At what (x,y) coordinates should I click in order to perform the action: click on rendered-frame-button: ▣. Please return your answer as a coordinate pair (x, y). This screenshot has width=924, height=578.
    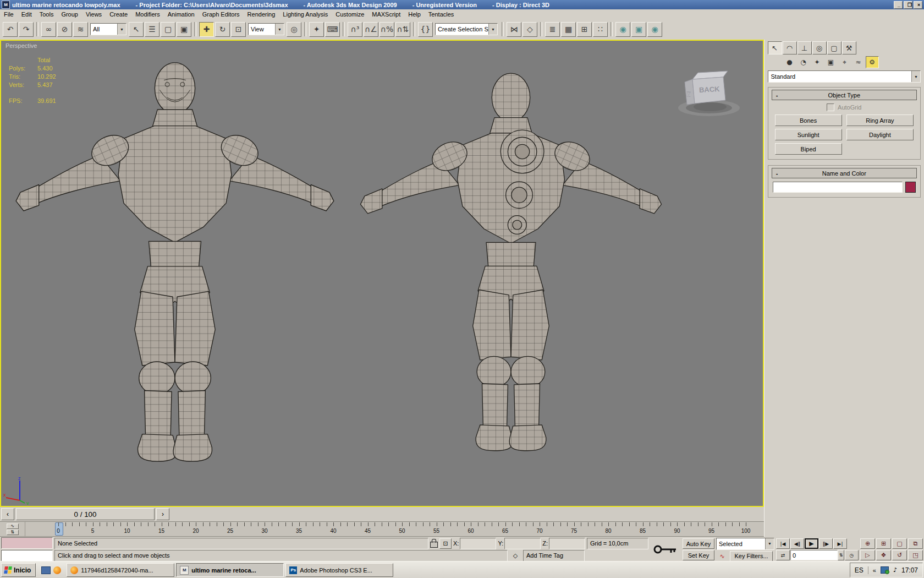
    Looking at the image, I should click on (639, 30).